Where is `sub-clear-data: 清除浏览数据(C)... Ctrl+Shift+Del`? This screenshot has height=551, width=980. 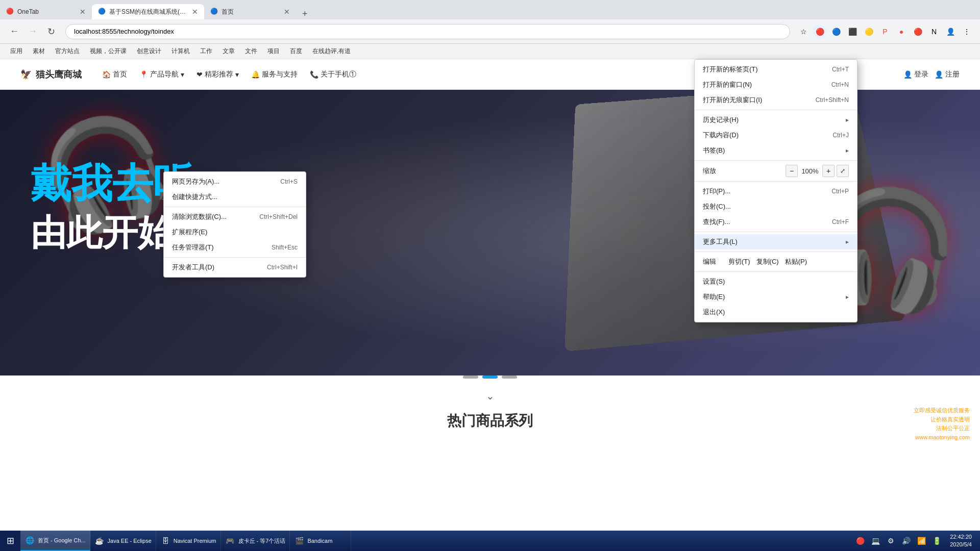 sub-clear-data: 清除浏览数据(C)... Ctrl+Shift+Del is located at coordinates (235, 217).